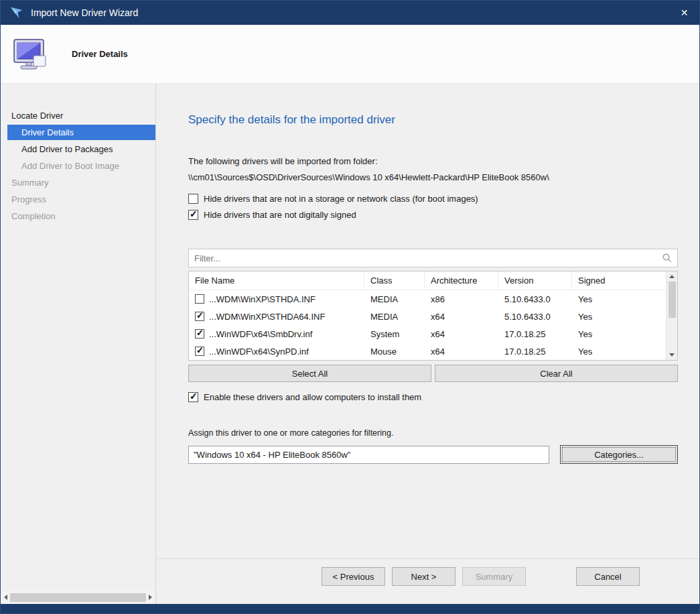 The image size is (700, 614). I want to click on file-name-cell: ...WinWDF\x64\SynPD.inf, so click(259, 351).